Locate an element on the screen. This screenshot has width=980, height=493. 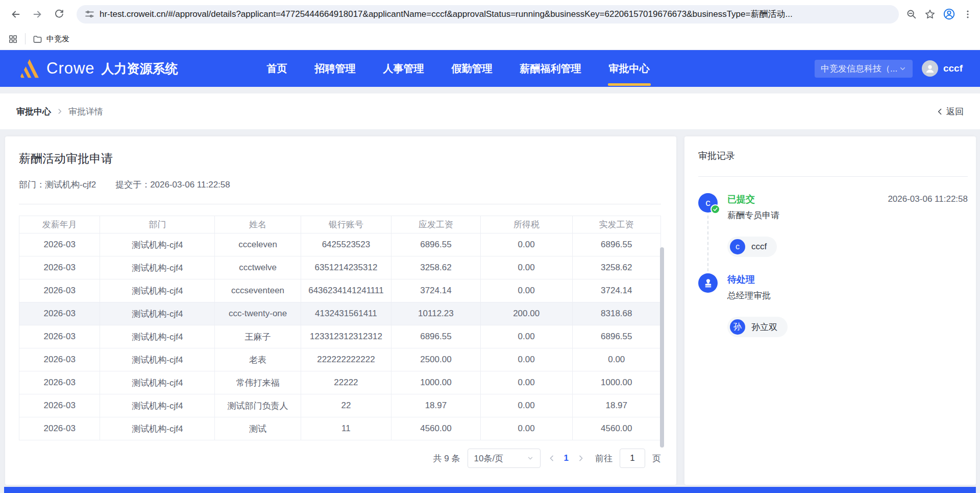
person-name: cccf is located at coordinates (759, 247).